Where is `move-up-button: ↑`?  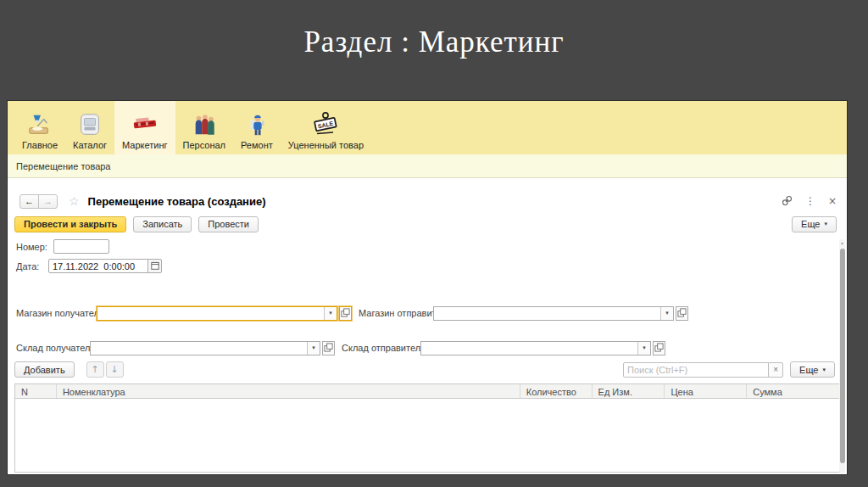
move-up-button: ↑ is located at coordinates (95, 370).